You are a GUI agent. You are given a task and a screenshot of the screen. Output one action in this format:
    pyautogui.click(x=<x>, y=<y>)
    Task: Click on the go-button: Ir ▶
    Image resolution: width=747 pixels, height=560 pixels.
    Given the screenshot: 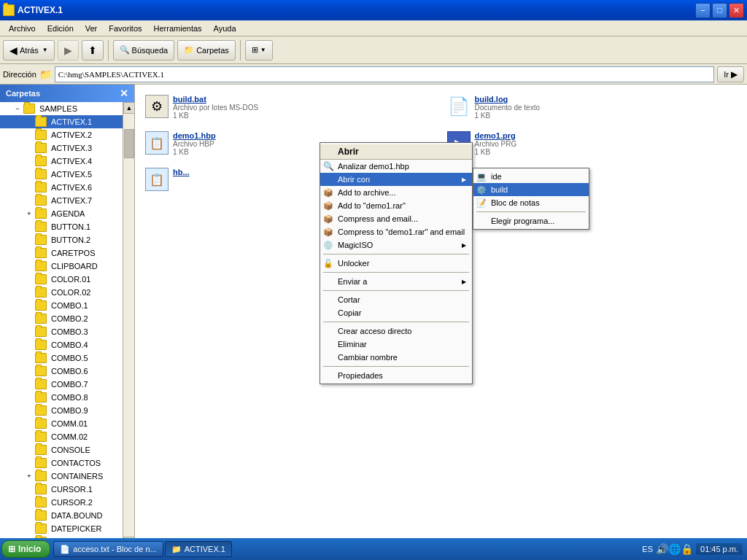 What is the action you would take?
    pyautogui.click(x=731, y=74)
    